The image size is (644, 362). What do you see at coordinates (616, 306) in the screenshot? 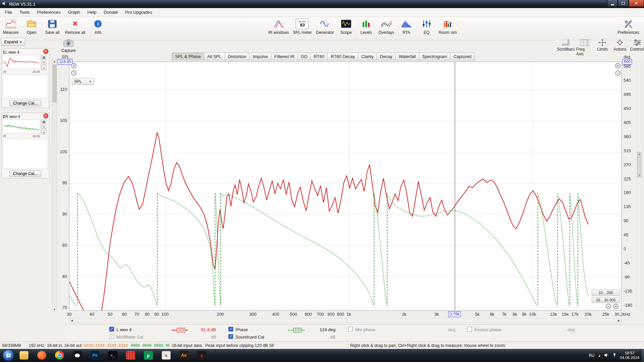
I see `zoom-in-x-icon: +` at bounding box center [616, 306].